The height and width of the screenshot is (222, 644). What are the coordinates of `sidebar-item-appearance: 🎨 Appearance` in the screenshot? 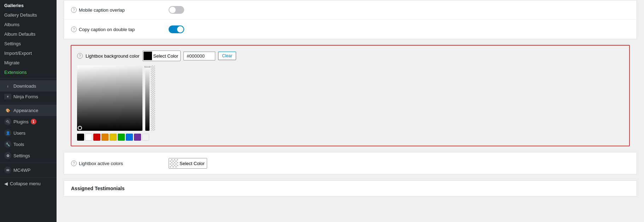 It's located at (28, 110).